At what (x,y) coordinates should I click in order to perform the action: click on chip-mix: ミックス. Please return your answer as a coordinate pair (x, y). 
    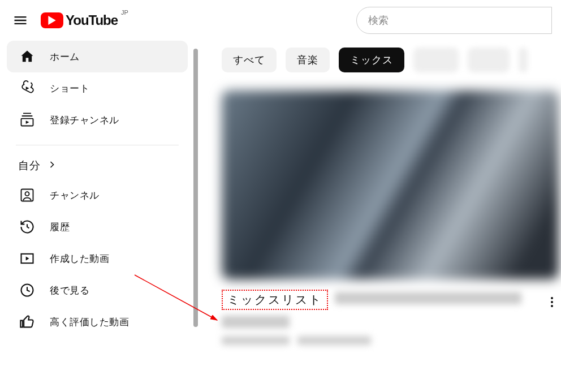
    Looking at the image, I should click on (372, 60).